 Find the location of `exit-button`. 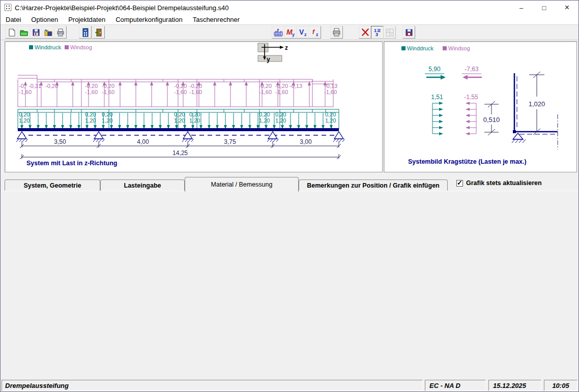

exit-button is located at coordinates (99, 33).